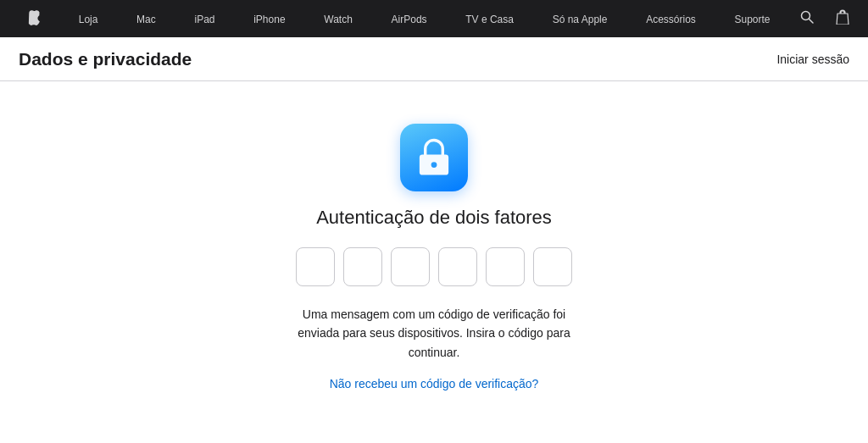 The image size is (868, 443). What do you see at coordinates (146, 19) in the screenshot?
I see `nav-item-mac: Mac` at bounding box center [146, 19].